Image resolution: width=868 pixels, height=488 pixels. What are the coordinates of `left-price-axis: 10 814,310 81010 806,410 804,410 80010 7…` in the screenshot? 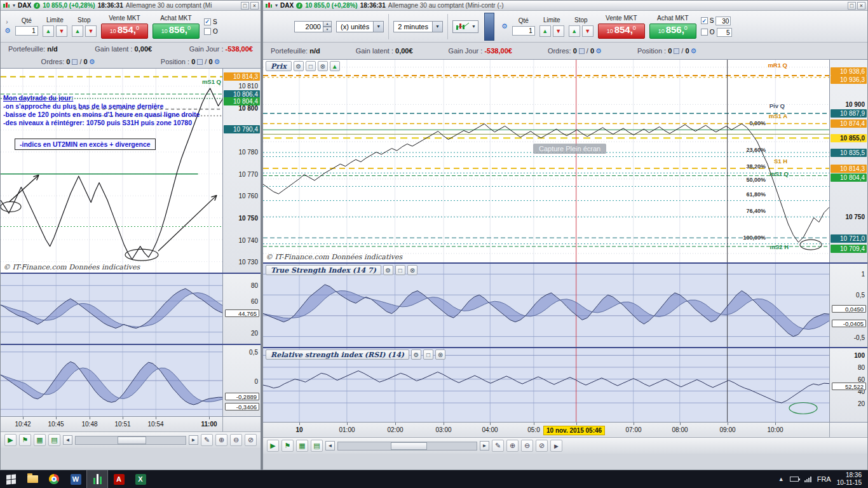 It's located at (241, 170).